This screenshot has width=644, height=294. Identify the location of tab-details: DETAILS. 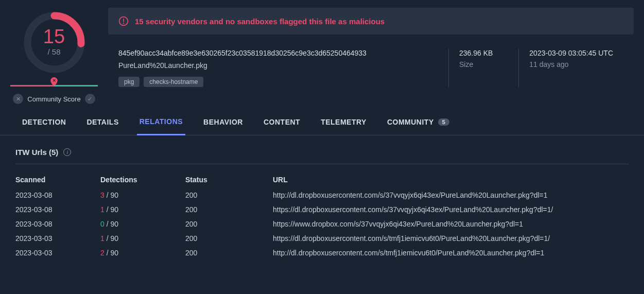
(102, 124).